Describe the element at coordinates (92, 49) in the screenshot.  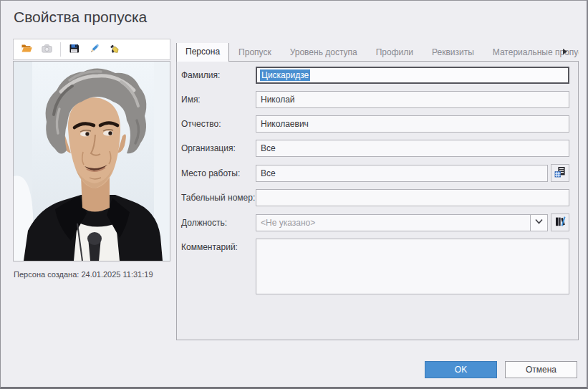
I see `photo-toolbar` at that location.